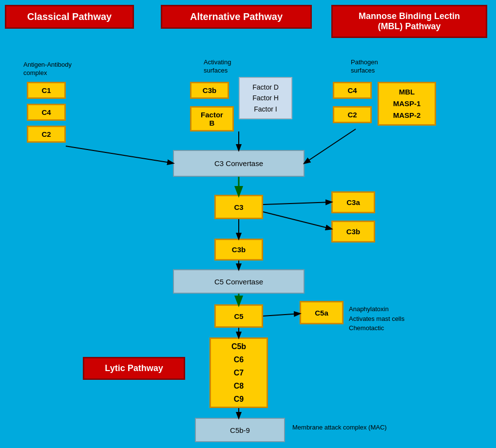 The width and height of the screenshot is (496, 448). What do you see at coordinates (134, 368) in the screenshot?
I see `lytic-pathway-header: Lytic Pathway` at bounding box center [134, 368].